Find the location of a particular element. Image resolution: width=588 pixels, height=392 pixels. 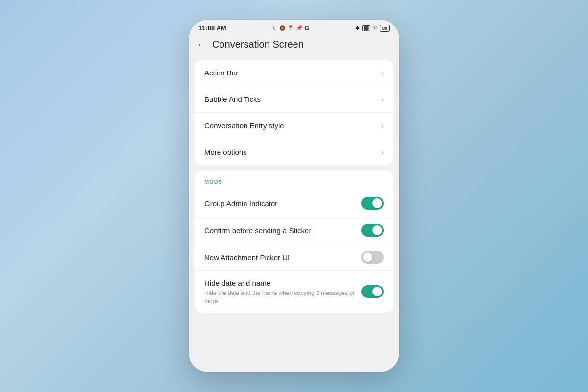

bluetooth-icon: ✱ is located at coordinates (358, 28).